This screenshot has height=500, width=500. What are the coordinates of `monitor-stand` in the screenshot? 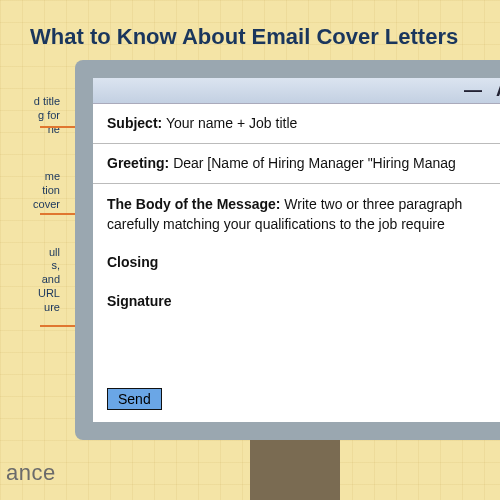 It's located at (295, 469).